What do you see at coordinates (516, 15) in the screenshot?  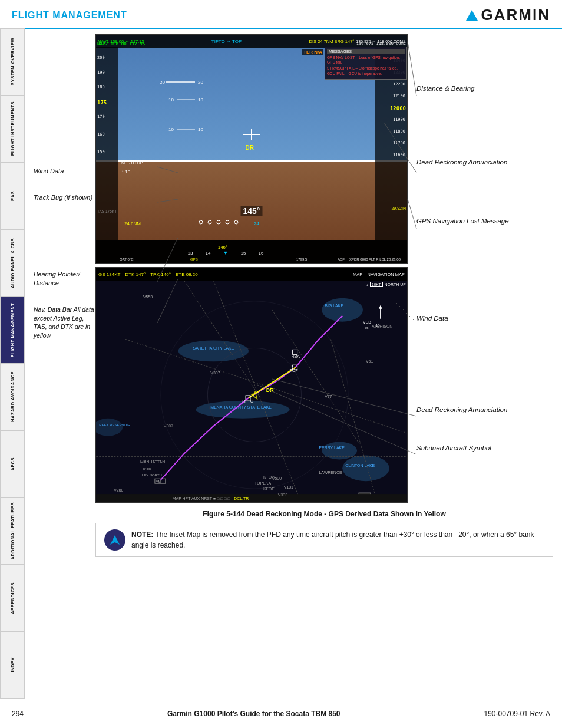 I see `garmin-wordmark: GARMIN` at bounding box center [516, 15].